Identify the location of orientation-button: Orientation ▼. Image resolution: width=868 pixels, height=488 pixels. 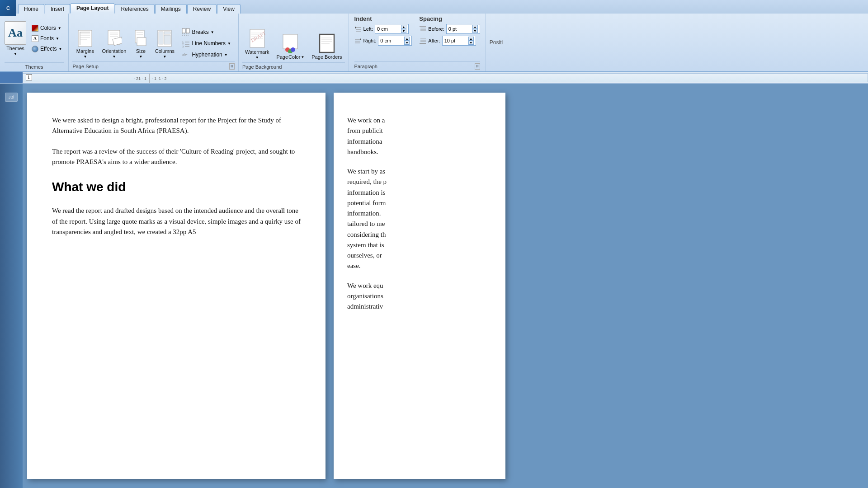
(114, 44).